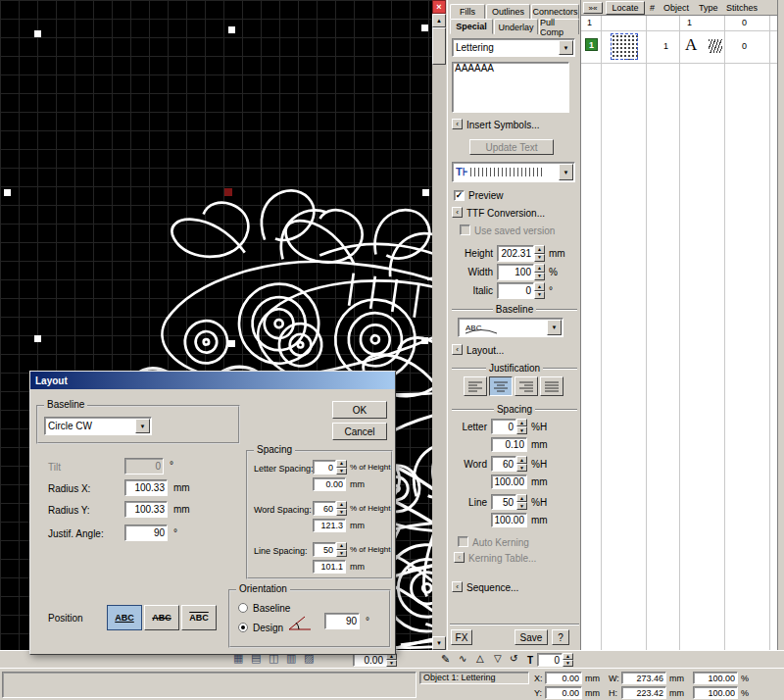  I want to click on group-summary-row: 1 1 0, so click(680, 24).